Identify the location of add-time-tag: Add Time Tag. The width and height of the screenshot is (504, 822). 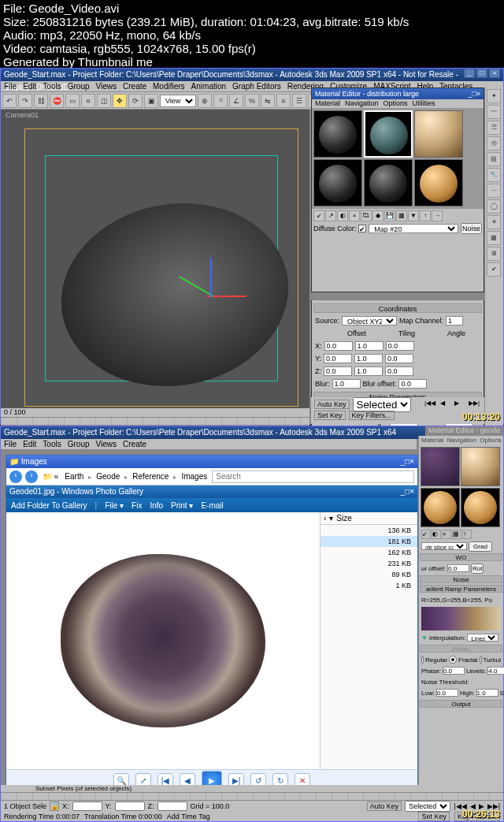
(189, 816).